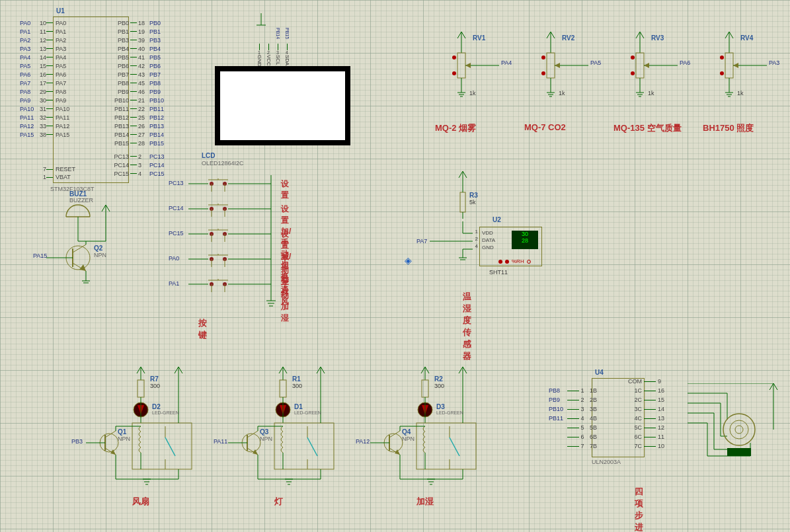 This screenshot has height=532, width=790. Describe the element at coordinates (525, 240) in the screenshot. I see `sht-readout: 30 28` at that location.